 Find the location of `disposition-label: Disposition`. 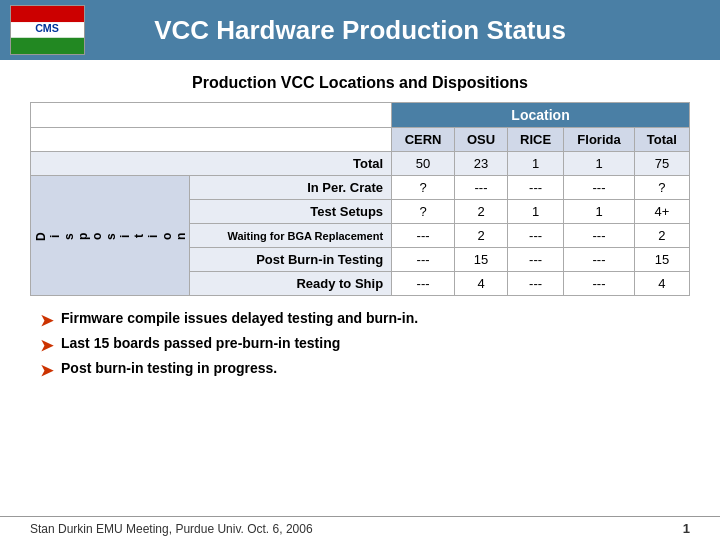

disposition-label: Disposition is located at coordinates (110, 236).